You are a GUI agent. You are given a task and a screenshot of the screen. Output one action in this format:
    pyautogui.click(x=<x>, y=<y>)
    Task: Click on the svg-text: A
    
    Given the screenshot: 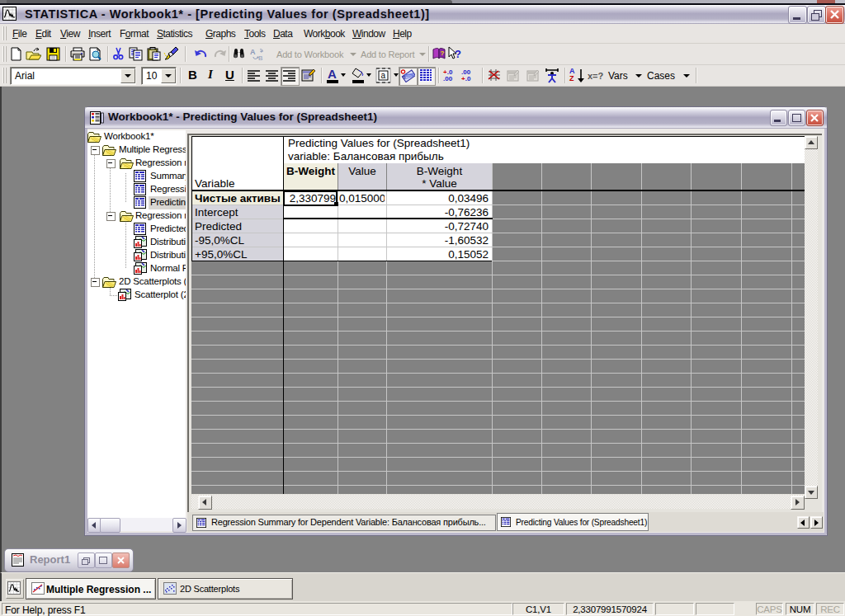 What is the action you would take?
    pyautogui.click(x=253, y=52)
    